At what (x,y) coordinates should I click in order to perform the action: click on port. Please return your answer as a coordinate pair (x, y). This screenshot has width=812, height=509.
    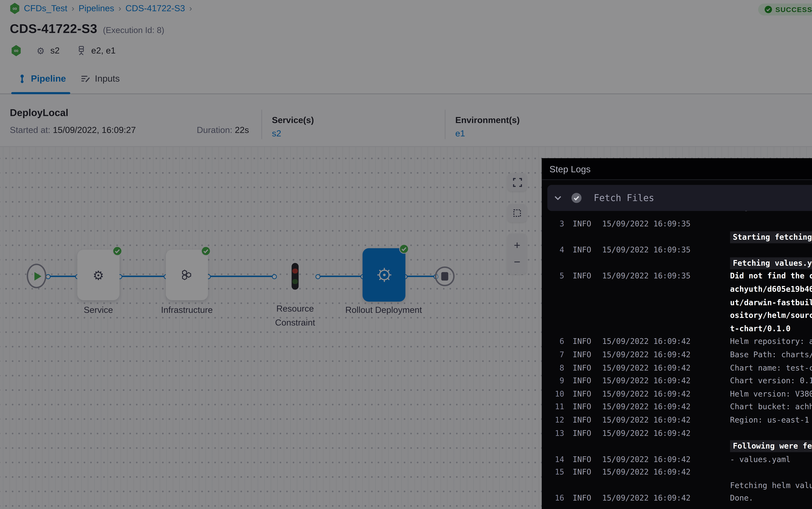
    Looking at the image, I should click on (274, 276).